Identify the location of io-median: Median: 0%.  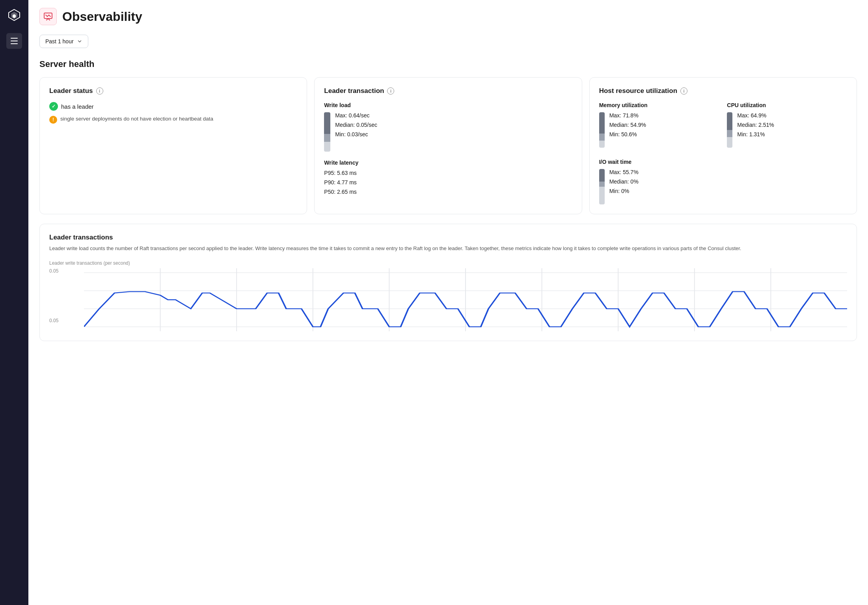
(624, 182).